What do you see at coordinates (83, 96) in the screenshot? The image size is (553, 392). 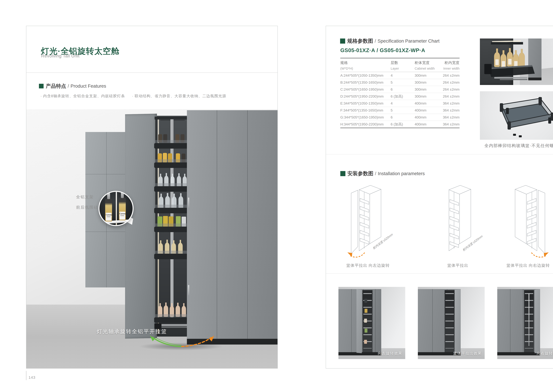 I see `feature-item: ·内含8轴承旋转、全铝合金支架、内嵌硅胶灯条` at bounding box center [83, 96].